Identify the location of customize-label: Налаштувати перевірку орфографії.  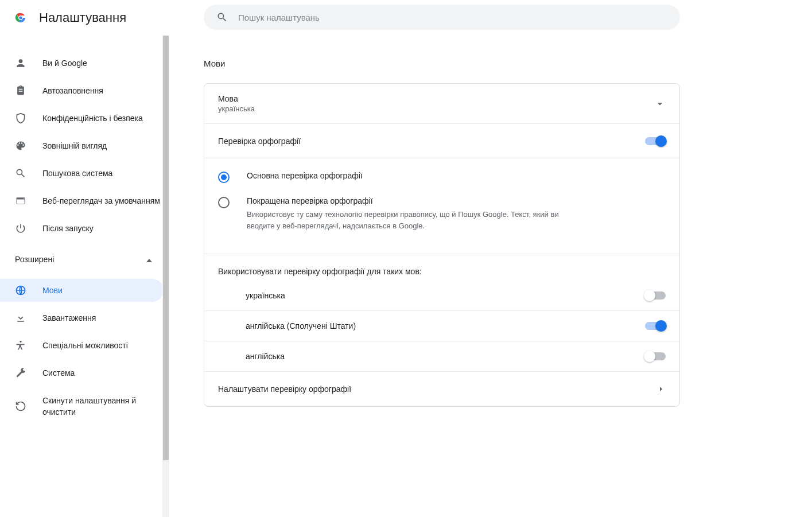
(437, 389).